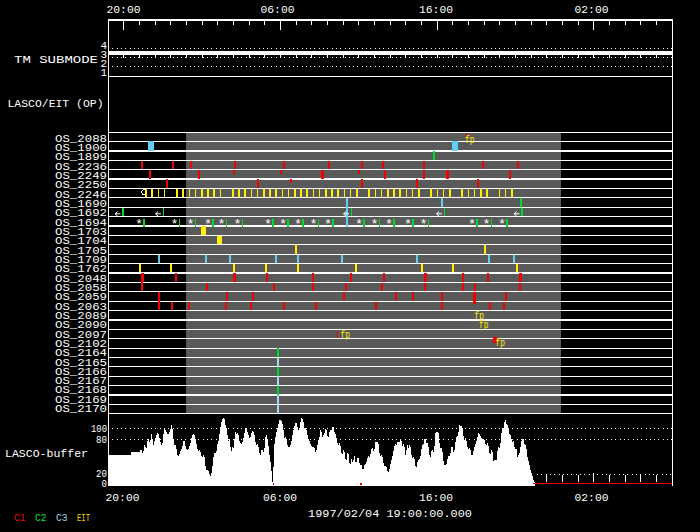 The width and height of the screenshot is (700, 532). I want to click on svg-text: 80, so click(102, 440).